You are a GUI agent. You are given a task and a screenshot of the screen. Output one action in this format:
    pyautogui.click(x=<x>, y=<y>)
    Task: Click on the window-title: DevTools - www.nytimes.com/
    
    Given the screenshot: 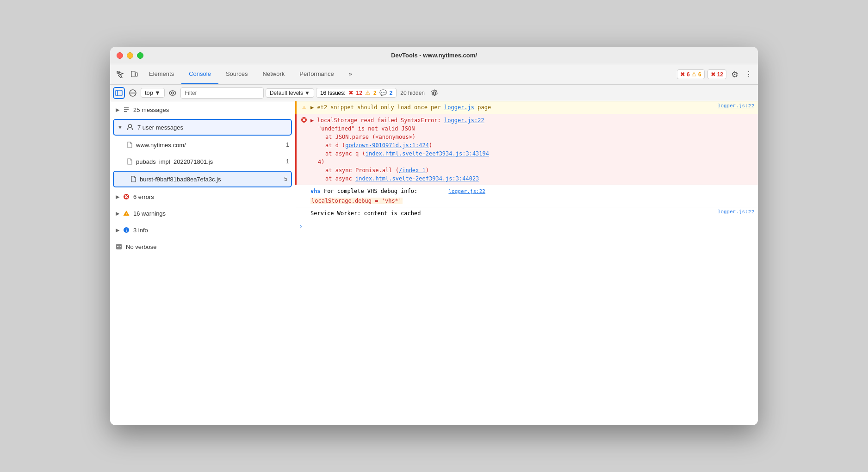 What is the action you would take?
    pyautogui.click(x=434, y=56)
    